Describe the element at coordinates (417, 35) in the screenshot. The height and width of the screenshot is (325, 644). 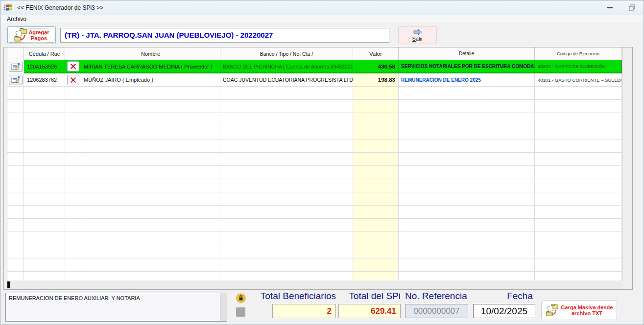
I see `salir-button: Salir` at that location.